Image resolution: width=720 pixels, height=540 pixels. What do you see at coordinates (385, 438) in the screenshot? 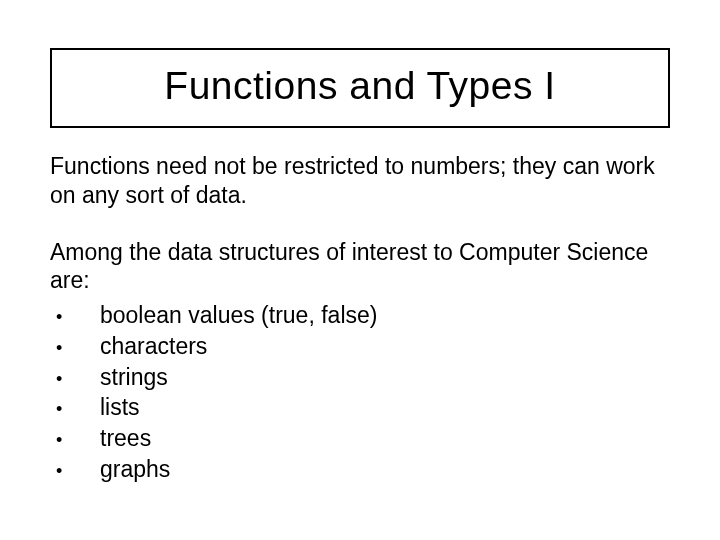
I see `list-item-label: trees` at bounding box center [385, 438].